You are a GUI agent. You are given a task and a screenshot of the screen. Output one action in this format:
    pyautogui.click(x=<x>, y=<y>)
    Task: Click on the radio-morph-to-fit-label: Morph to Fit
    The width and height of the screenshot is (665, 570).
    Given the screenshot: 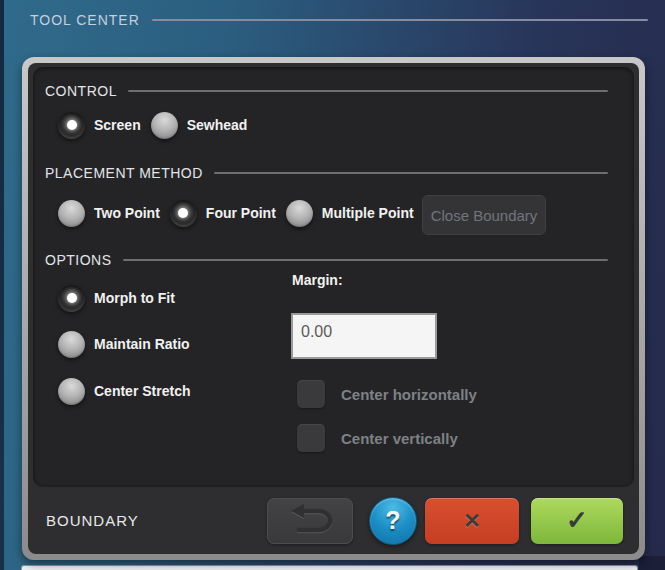 What is the action you would take?
    pyautogui.click(x=134, y=298)
    